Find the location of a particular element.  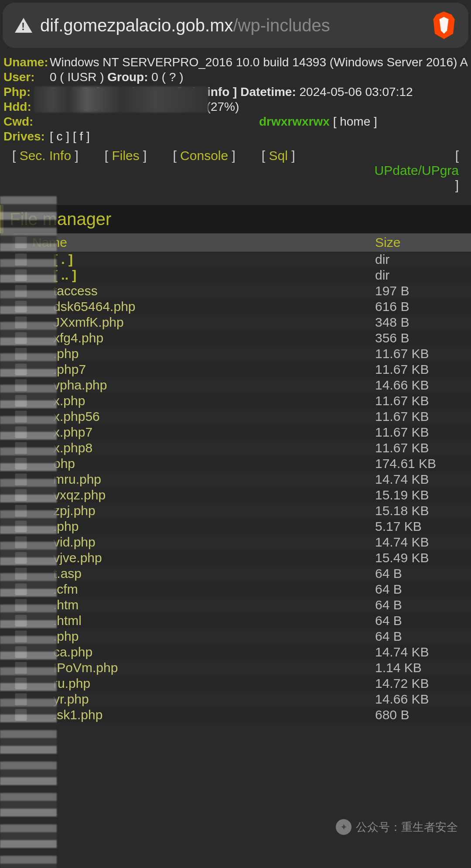

file-name: .sk1.php is located at coordinates (203, 715).